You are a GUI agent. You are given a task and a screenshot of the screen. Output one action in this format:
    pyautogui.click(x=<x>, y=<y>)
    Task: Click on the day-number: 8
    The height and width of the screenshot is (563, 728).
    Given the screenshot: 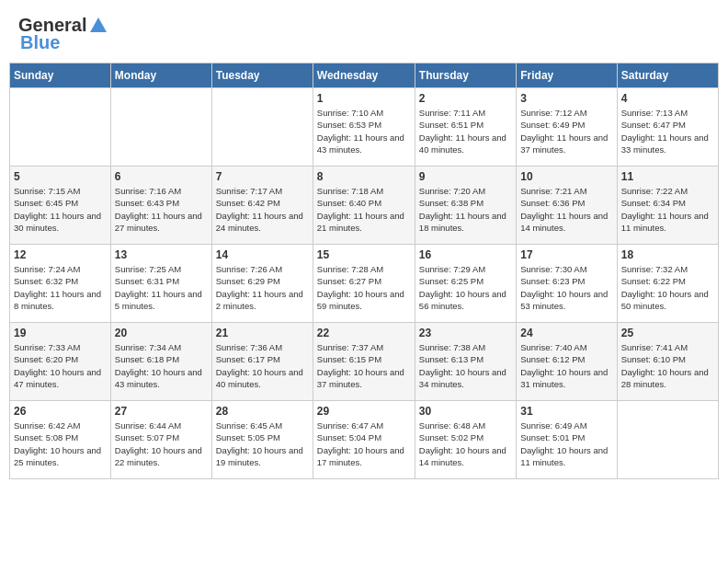 What is the action you would take?
    pyautogui.click(x=364, y=177)
    